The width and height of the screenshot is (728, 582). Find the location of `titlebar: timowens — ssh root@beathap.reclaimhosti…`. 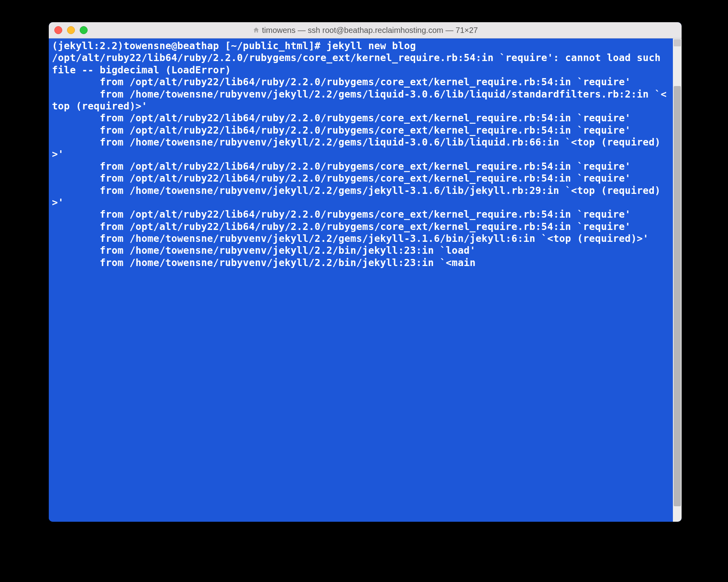

titlebar: timowens — ssh root@beathap.reclaimhosti… is located at coordinates (365, 30).